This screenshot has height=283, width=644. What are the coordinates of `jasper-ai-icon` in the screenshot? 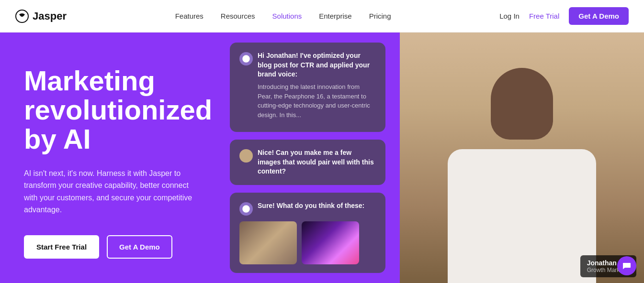 It's located at (246, 59).